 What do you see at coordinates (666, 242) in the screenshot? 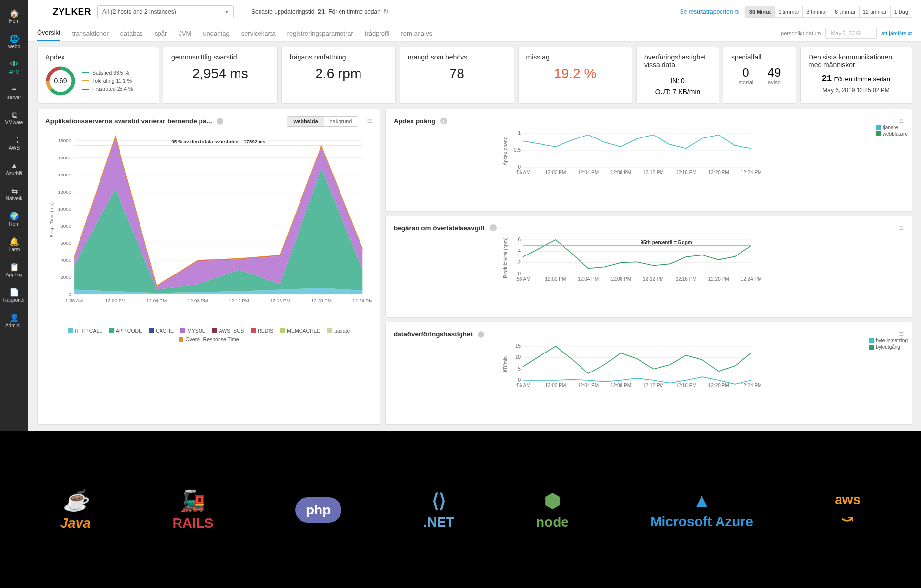
I see `svg-text: 95th percentil = 5 cpm` at bounding box center [666, 242].